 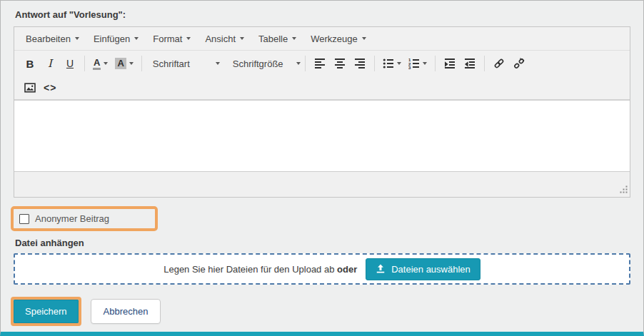 What do you see at coordinates (171, 39) in the screenshot?
I see `menu-format: Format` at bounding box center [171, 39].